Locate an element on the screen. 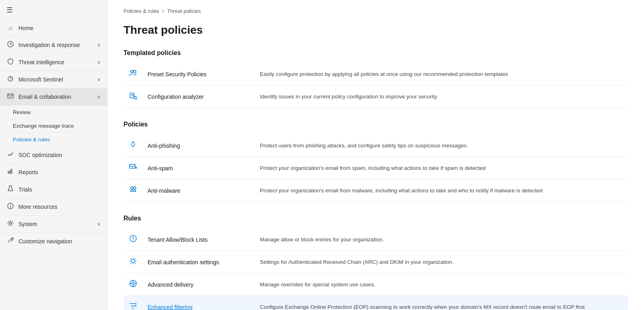 The image size is (644, 310). advanced-delivery-icon is located at coordinates (133, 285).